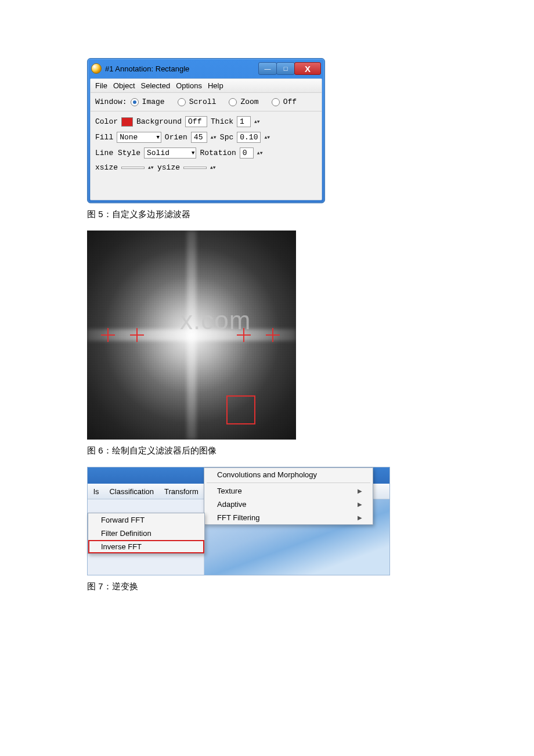 This screenshot has height=756, width=534. What do you see at coordinates (199, 137) in the screenshot?
I see `orien-field: 45` at bounding box center [199, 137].